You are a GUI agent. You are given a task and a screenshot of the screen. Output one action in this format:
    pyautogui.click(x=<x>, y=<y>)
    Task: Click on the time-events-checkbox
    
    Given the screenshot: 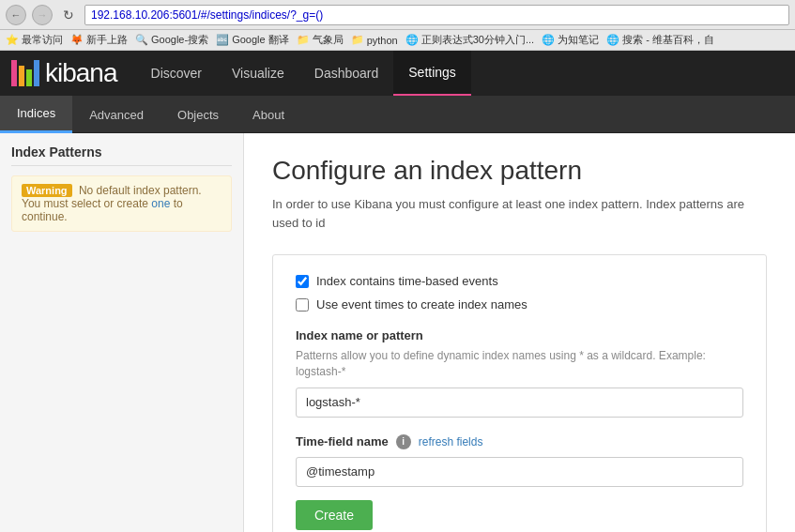 What is the action you would take?
    pyautogui.click(x=302, y=281)
    